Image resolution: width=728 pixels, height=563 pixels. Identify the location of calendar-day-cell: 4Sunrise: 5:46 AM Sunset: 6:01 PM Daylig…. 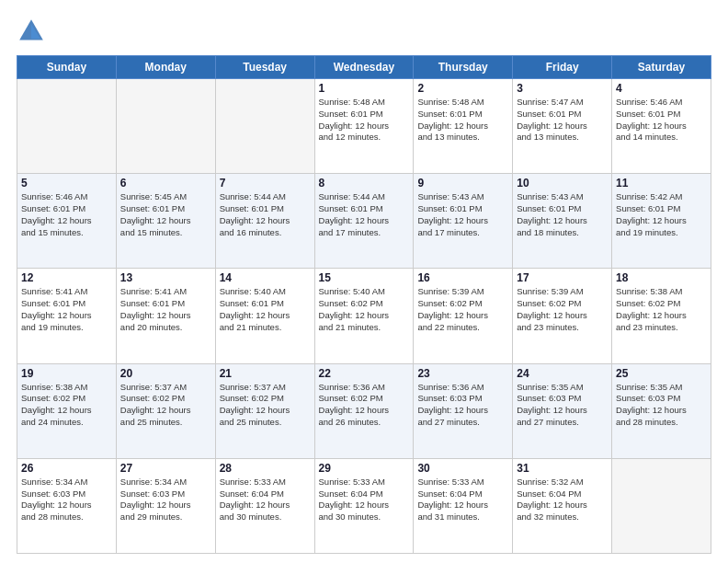
(662, 127).